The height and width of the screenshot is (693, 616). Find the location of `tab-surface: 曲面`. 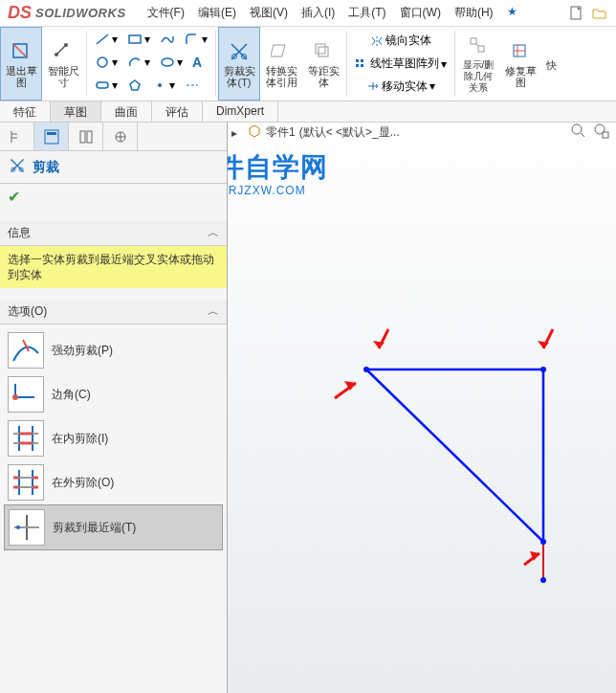

tab-surface: 曲面 is located at coordinates (126, 111).